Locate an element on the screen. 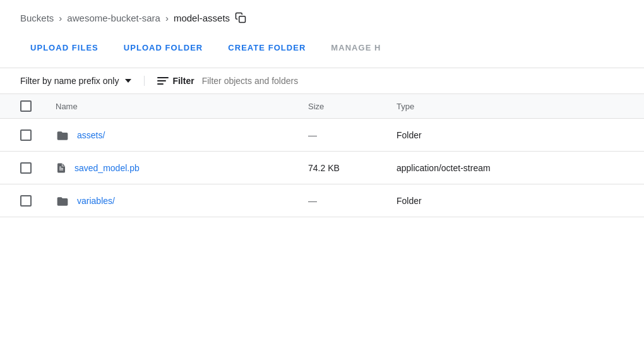 This screenshot has height=360, width=644. breadcrumb: Buckets › awesome-bucket-sara › model-as… is located at coordinates (322, 16).